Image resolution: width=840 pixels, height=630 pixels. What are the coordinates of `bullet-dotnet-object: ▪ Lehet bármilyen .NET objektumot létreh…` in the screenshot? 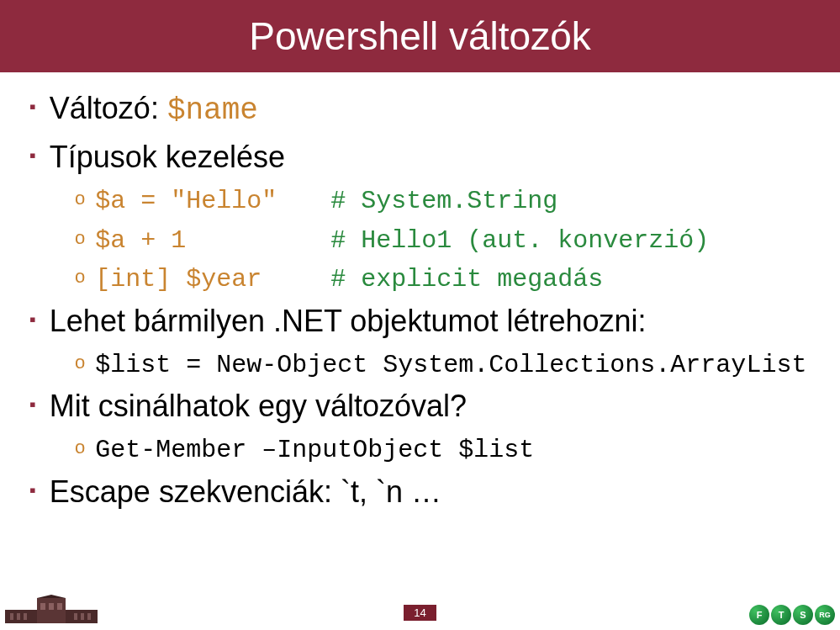 It's located at (420, 321).